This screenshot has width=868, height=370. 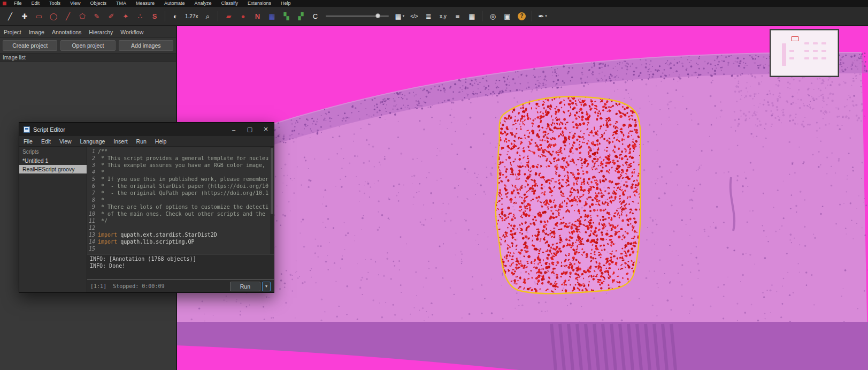 What do you see at coordinates (181, 235) in the screenshot?
I see `code-line: 13import qupath.ext.stardist.StarDist2D` at bounding box center [181, 235].